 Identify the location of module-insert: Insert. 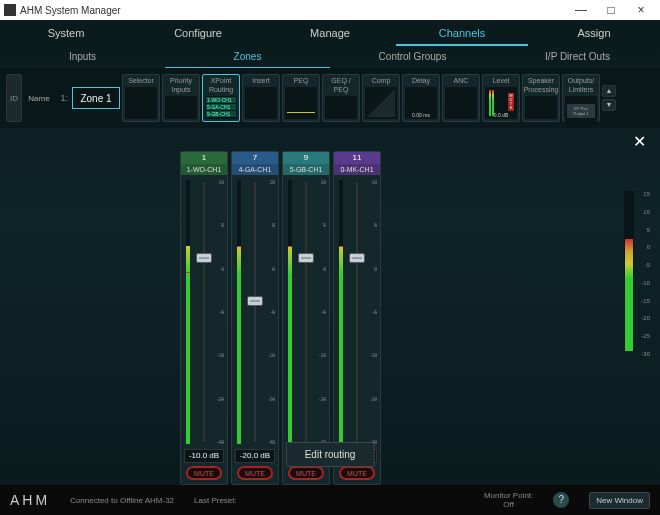
(261, 98).